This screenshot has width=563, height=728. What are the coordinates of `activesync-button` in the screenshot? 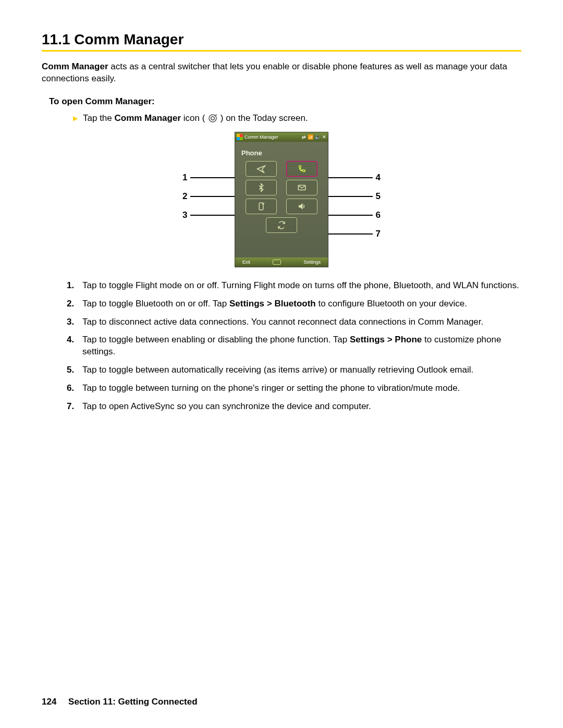 It's located at (282, 225).